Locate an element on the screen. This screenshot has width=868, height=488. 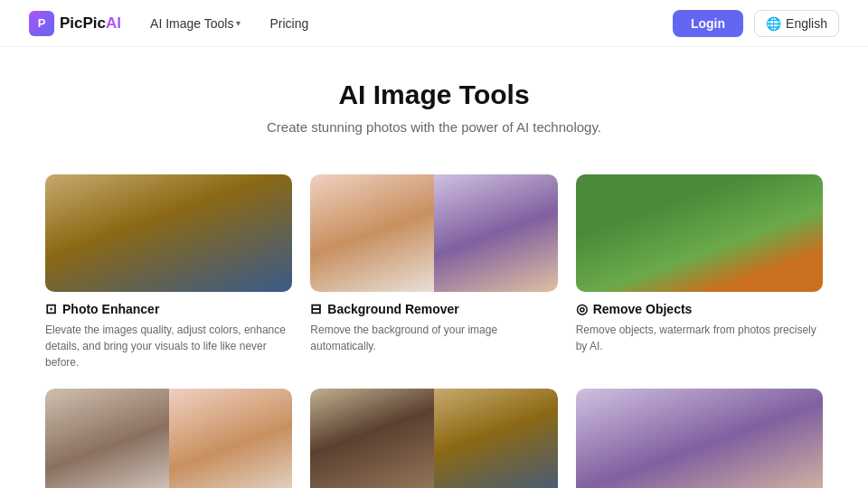
tool-thumb-remove-objects is located at coordinates (700, 233).